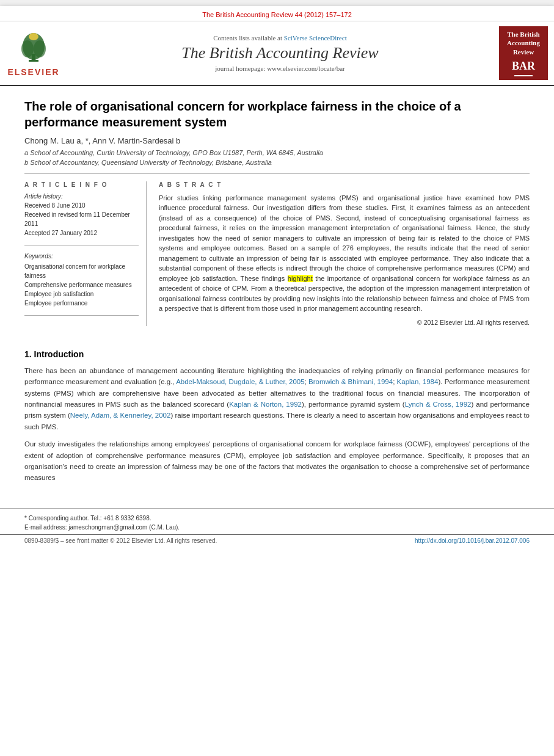 This screenshot has height=756, width=554. I want to click on top-bar: The British Accounting Review 44 (2012) …, so click(277, 13).